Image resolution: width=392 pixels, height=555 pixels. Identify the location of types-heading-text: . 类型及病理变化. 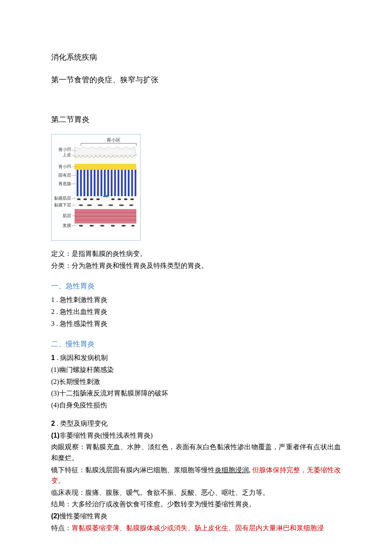
(81, 423).